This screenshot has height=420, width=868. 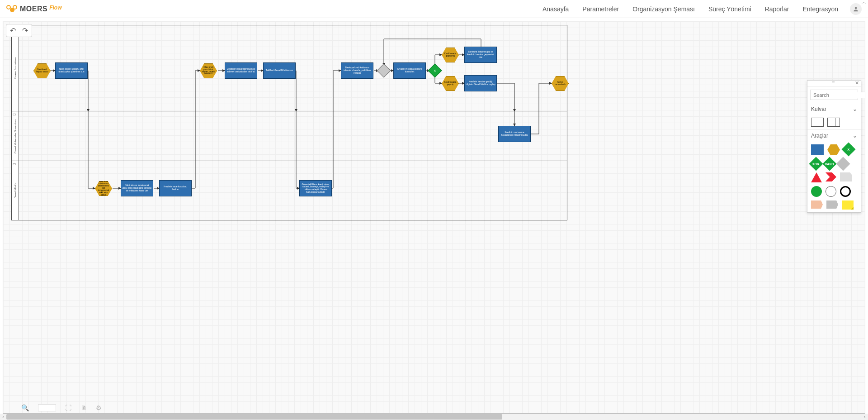 What do you see at coordinates (434, 417) in the screenshot?
I see `scroll-track` at bounding box center [434, 417].